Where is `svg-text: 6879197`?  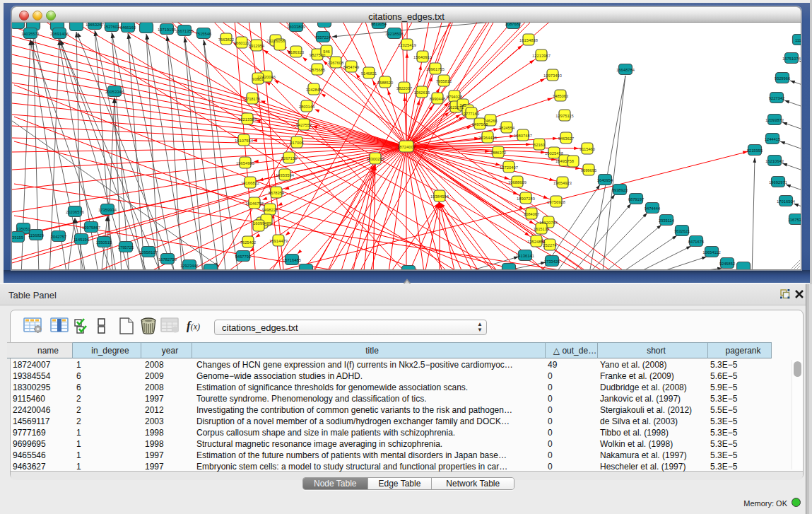 svg-text: 6879197 is located at coordinates (636, 199).